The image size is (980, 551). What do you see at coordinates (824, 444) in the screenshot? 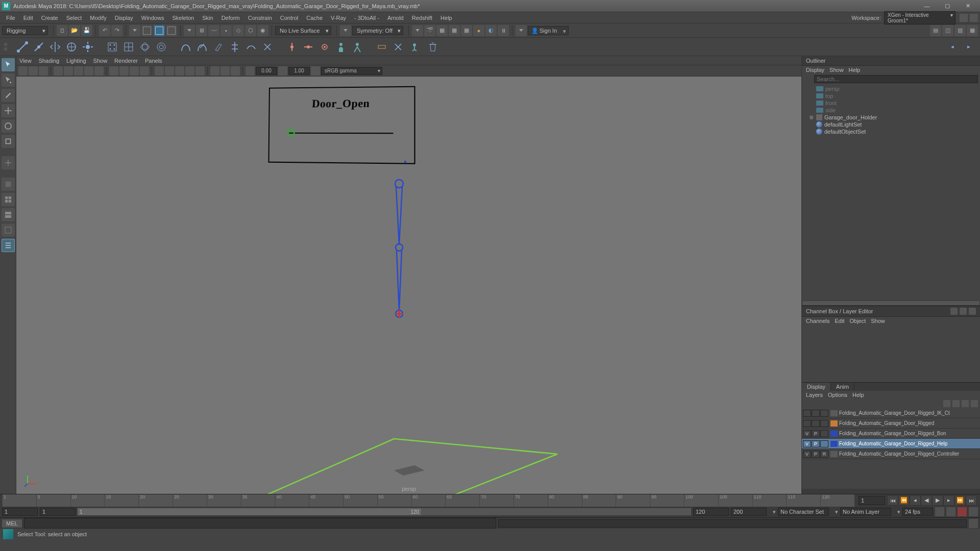
I see `layer-r-toggle` at bounding box center [824, 444].